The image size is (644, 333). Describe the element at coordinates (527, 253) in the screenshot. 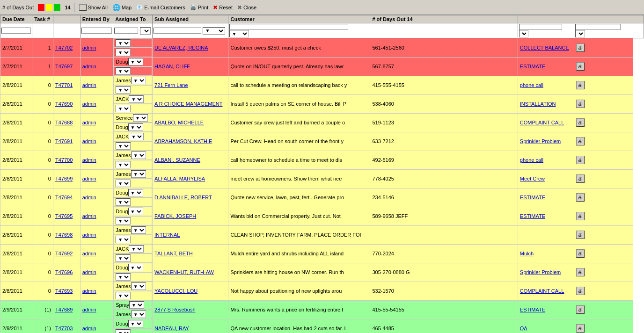

I see `task-type-link: Mulch` at that location.